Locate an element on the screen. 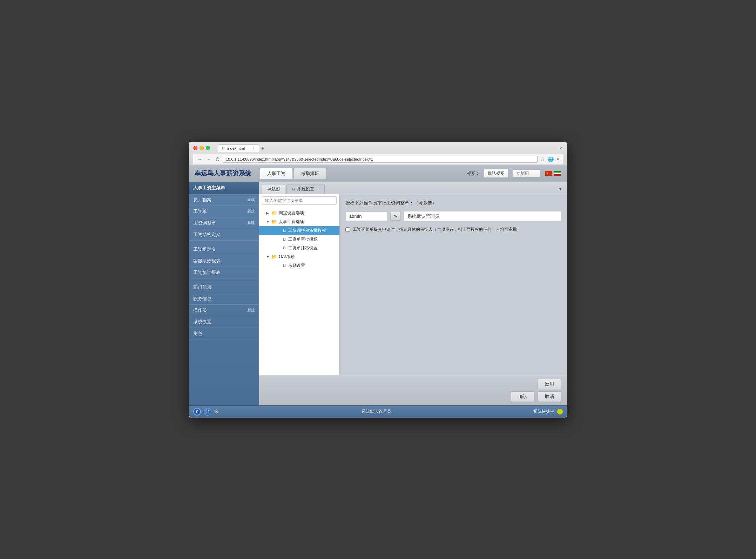 Image resolution: width=756 pixels, height=559 pixels. settings-gear-icon: ⚙ is located at coordinates (217, 412).